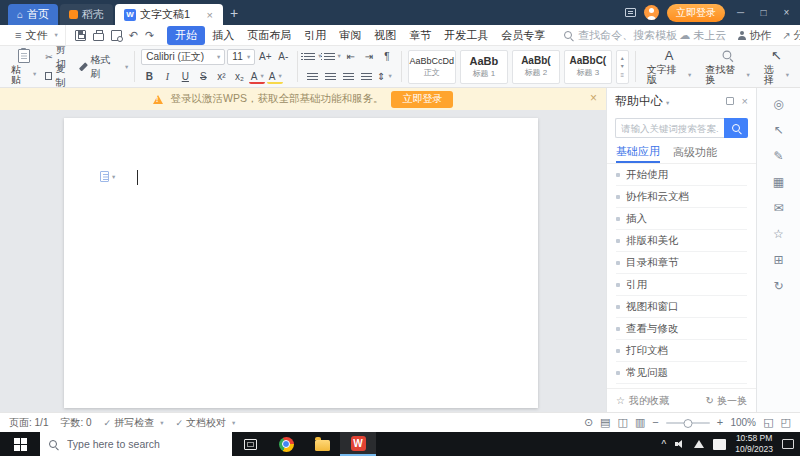  I want to click on print-preview-icon, so click(116, 36).